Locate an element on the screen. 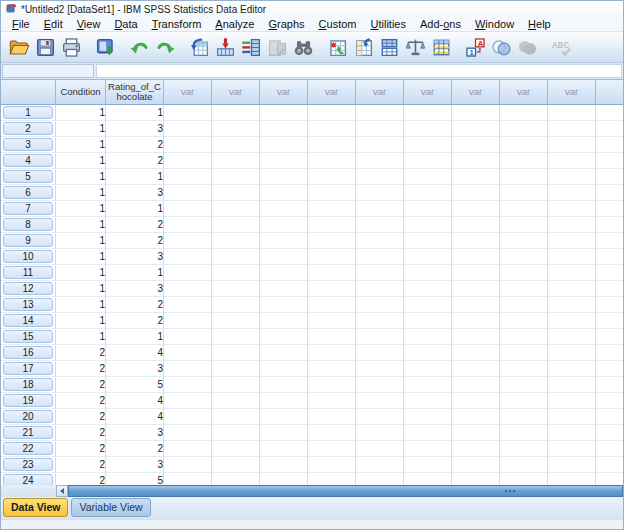  cell-condition-17: 2 is located at coordinates (81, 369).